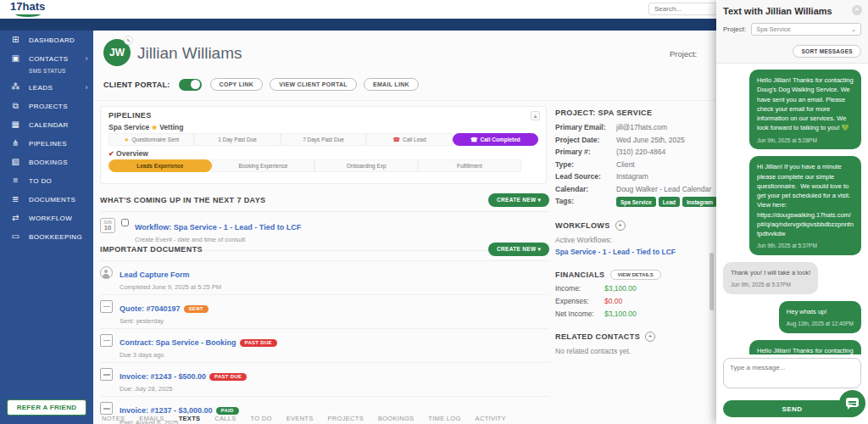  Describe the element at coordinates (325, 380) in the screenshot. I see `document-row: Invoice: #1243 - $500.00PAST DUE Due: Ju…` at that location.